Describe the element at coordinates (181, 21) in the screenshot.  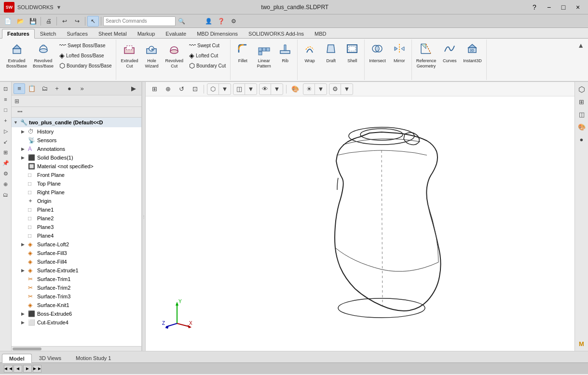
I see `search-btn: 🔍` at that location.